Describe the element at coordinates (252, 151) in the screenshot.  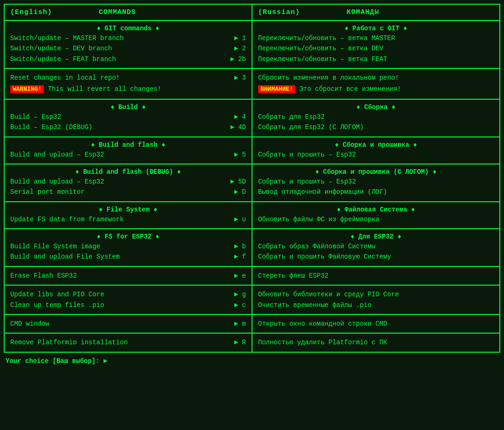
I see `section-build-flash: ♦ Build and flash ♦ Build and upload – E…` at that location.